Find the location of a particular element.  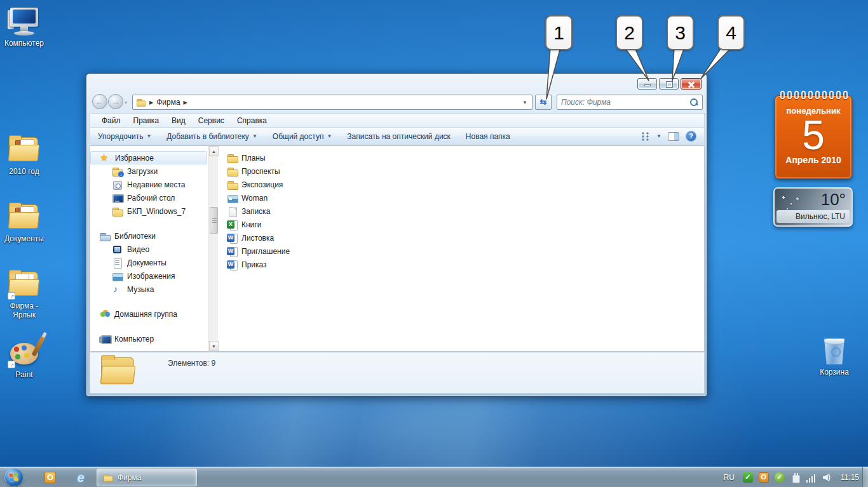

language-indicator: RU is located at coordinates (729, 477).